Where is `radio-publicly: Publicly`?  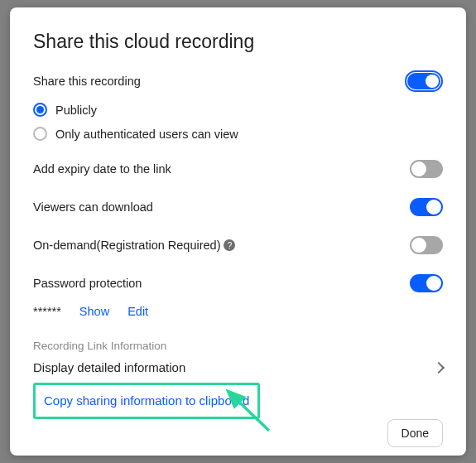
radio-publicly: Publicly is located at coordinates (238, 109).